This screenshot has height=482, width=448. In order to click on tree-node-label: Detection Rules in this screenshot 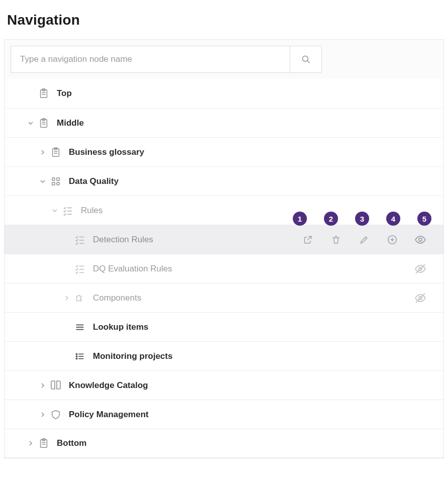, I will do `click(123, 240)`.